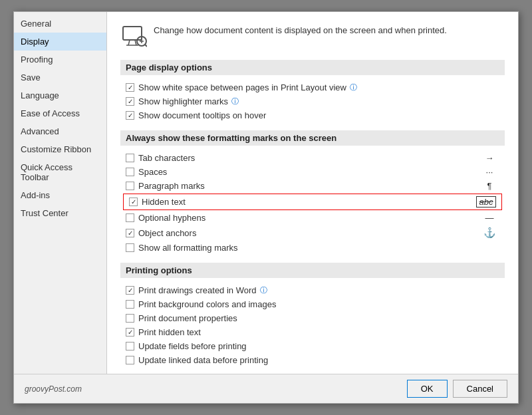  Describe the element at coordinates (60, 172) in the screenshot. I see `sidebar-item-quick-access-toolbar: Quick Access Toolbar` at that location.